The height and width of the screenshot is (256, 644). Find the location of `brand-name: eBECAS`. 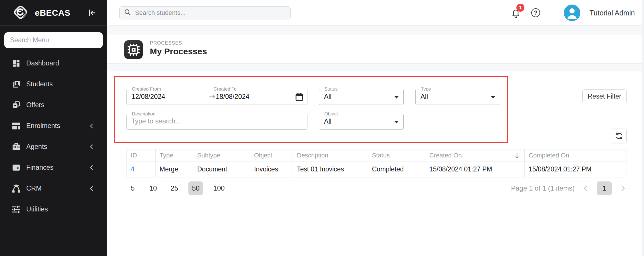

brand-name: eBECAS is located at coordinates (53, 13).